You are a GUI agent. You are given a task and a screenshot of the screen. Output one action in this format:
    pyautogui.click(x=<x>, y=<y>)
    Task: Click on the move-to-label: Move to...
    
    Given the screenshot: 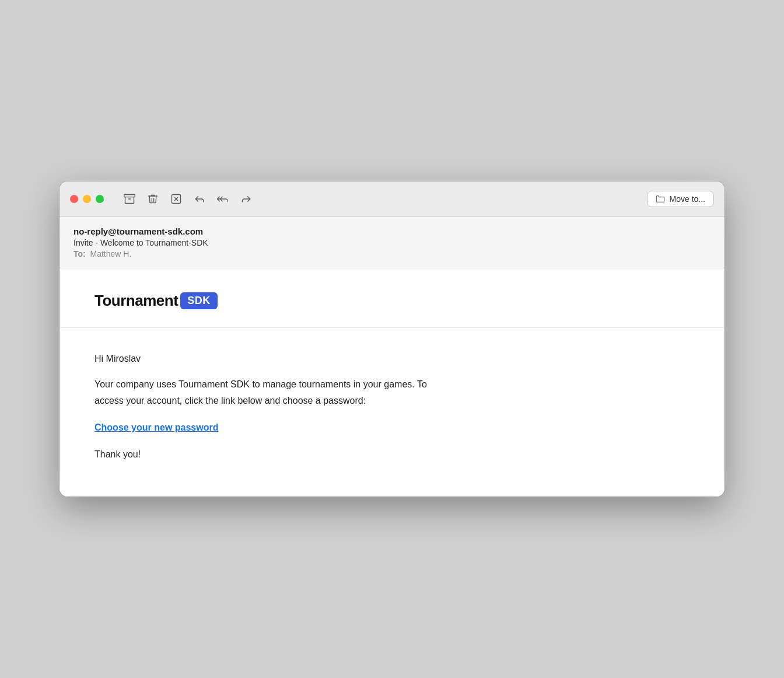 What is the action you would take?
    pyautogui.click(x=687, y=199)
    